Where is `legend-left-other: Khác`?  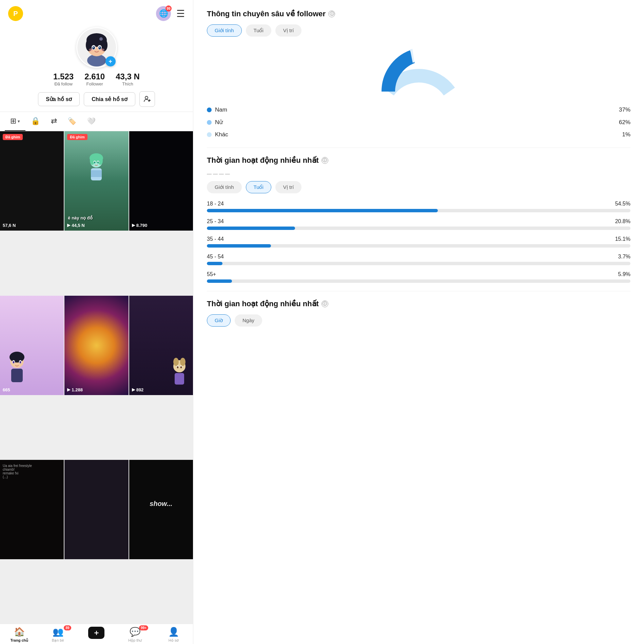 legend-left-other: Khác is located at coordinates (218, 135).